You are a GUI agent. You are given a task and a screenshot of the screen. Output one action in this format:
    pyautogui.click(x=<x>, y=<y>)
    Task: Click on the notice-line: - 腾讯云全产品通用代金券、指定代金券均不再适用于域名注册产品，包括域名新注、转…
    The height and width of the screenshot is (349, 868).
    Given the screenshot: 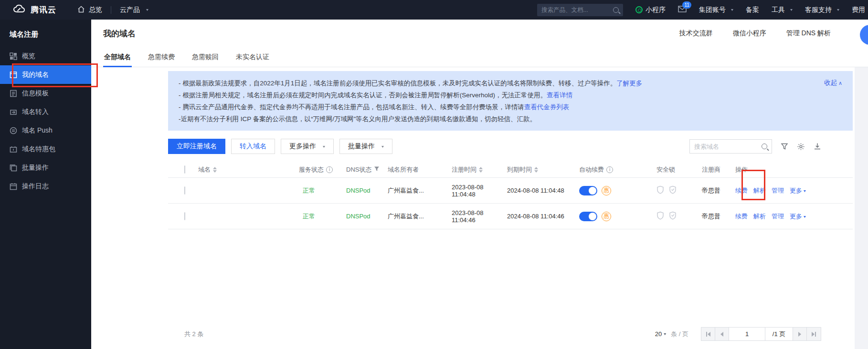 What is the action you would take?
    pyautogui.click(x=510, y=107)
    